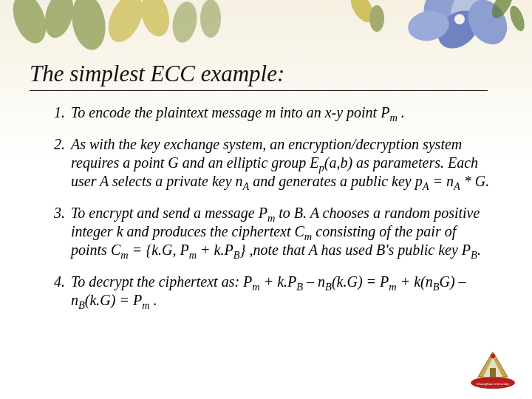  What do you see at coordinates (494, 384) in the screenshot?
I see `logo-caption: ChungKuo University` at bounding box center [494, 384].